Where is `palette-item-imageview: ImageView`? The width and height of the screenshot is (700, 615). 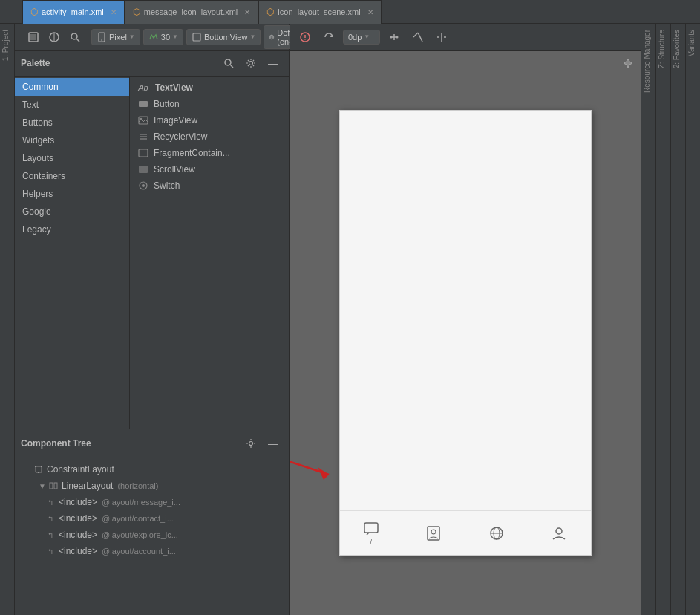 palette-item-imageview: ImageView is located at coordinates (209, 120).